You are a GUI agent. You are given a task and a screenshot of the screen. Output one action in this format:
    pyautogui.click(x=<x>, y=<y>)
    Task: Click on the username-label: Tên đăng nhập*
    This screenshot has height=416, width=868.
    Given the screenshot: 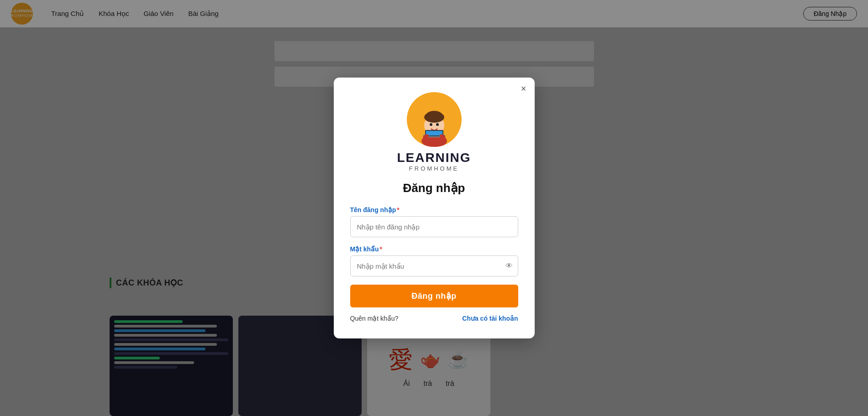 What is the action you would take?
    pyautogui.click(x=434, y=210)
    